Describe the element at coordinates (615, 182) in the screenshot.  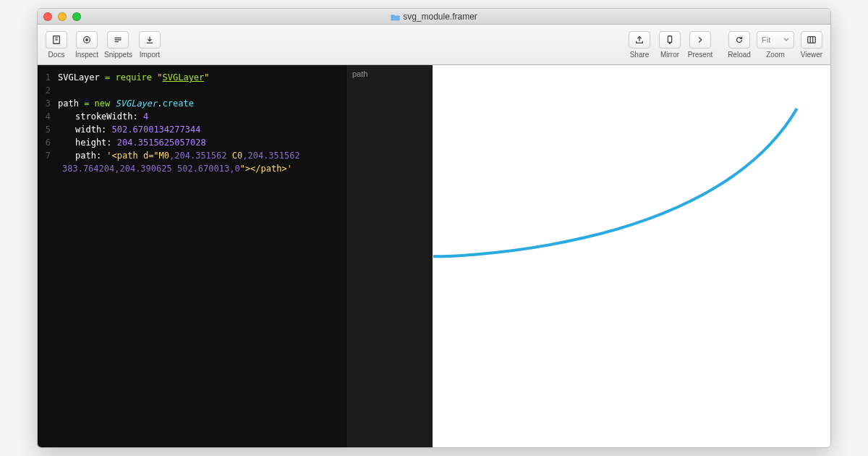
I see `curve-path` at that location.